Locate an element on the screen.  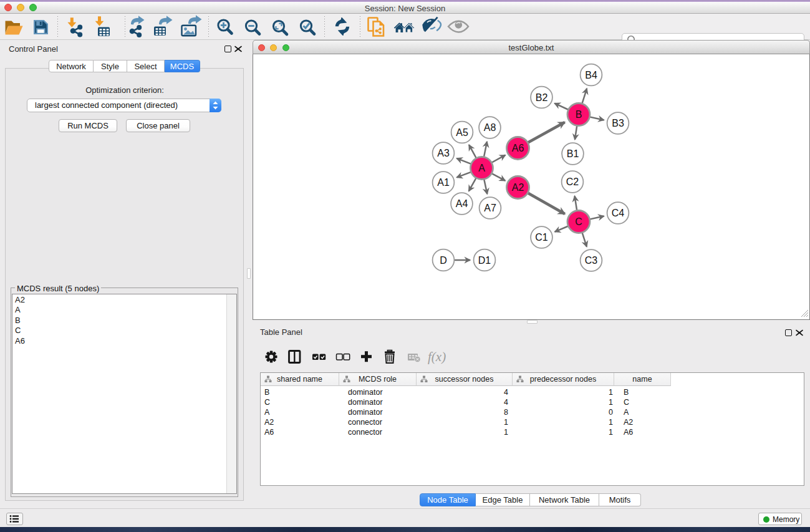
svg-text: D1 is located at coordinates (485, 261).